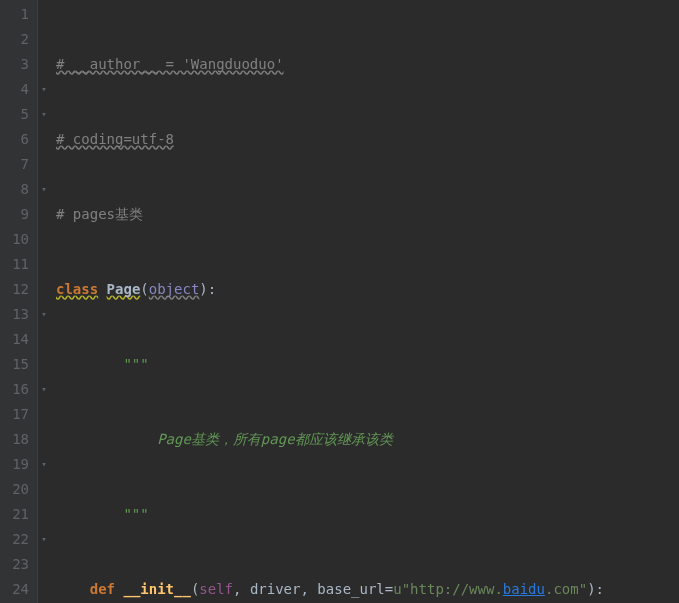 This screenshot has height=603, width=679. I want to click on line-number: 23, so click(14, 564).